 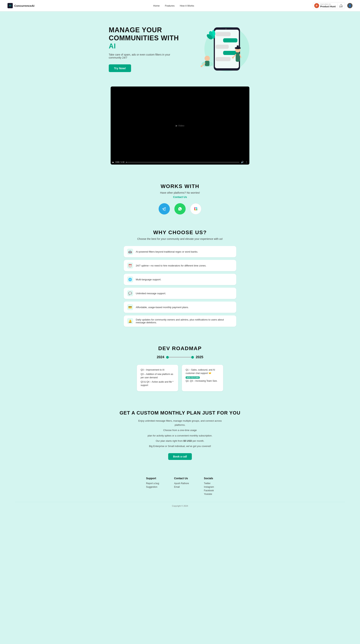 I want to click on telegram-svg, so click(x=164, y=209).